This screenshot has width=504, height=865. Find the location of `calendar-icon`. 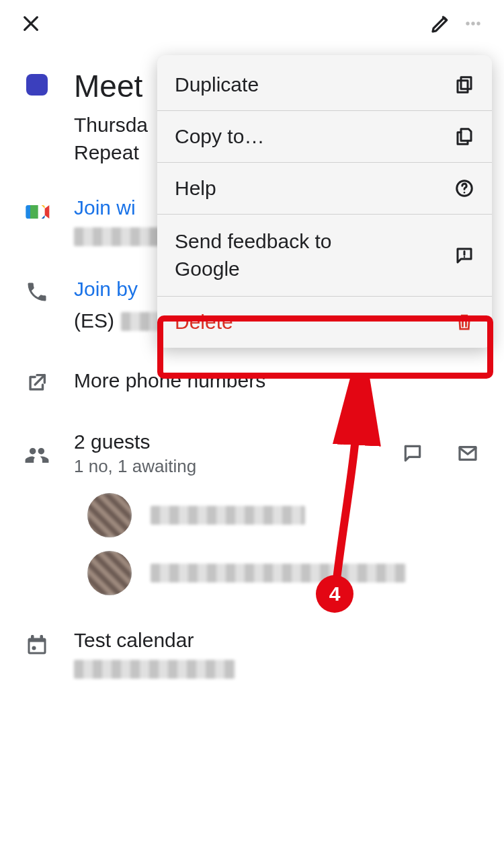

calendar-icon is located at coordinates (37, 645).